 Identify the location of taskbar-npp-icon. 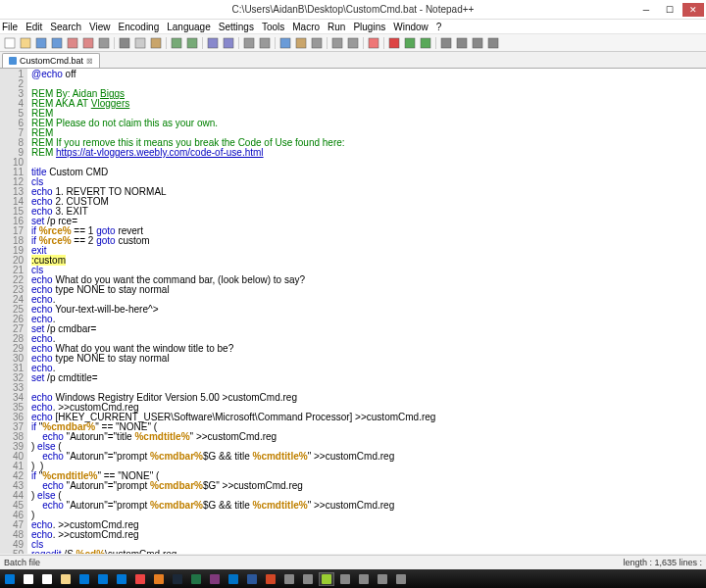
(327, 579).